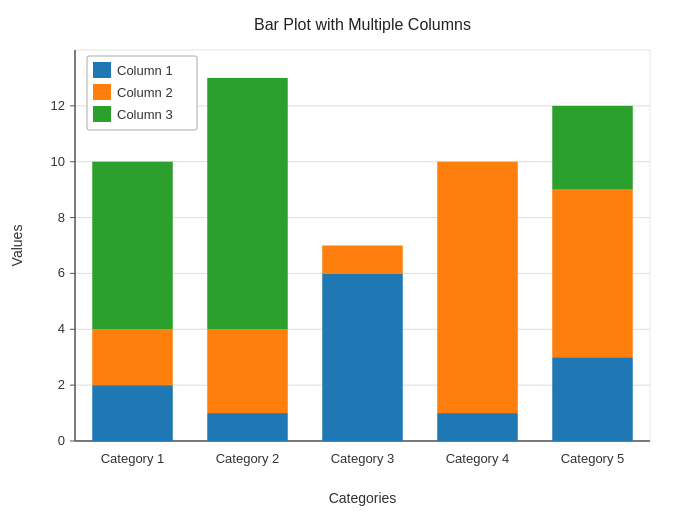  Describe the element at coordinates (362, 24) in the screenshot. I see `chart-title: Bar Plot with Multiple Columns` at that location.